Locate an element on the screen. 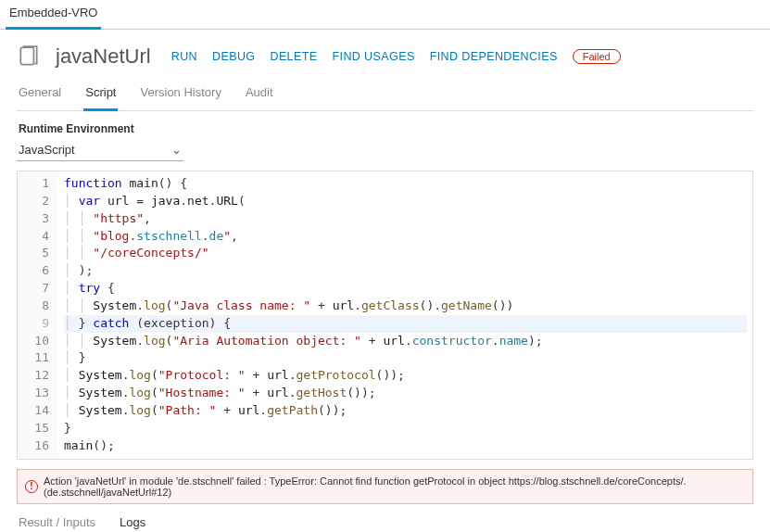  code-line: │ │ "/coreConcepts/" is located at coordinates (406, 254).